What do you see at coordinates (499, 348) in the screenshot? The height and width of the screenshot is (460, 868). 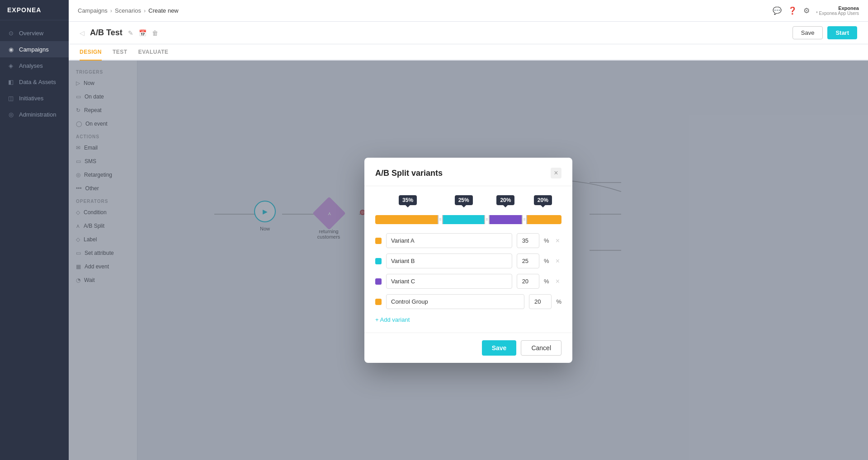 I see `modal-save-button: Save` at bounding box center [499, 348].